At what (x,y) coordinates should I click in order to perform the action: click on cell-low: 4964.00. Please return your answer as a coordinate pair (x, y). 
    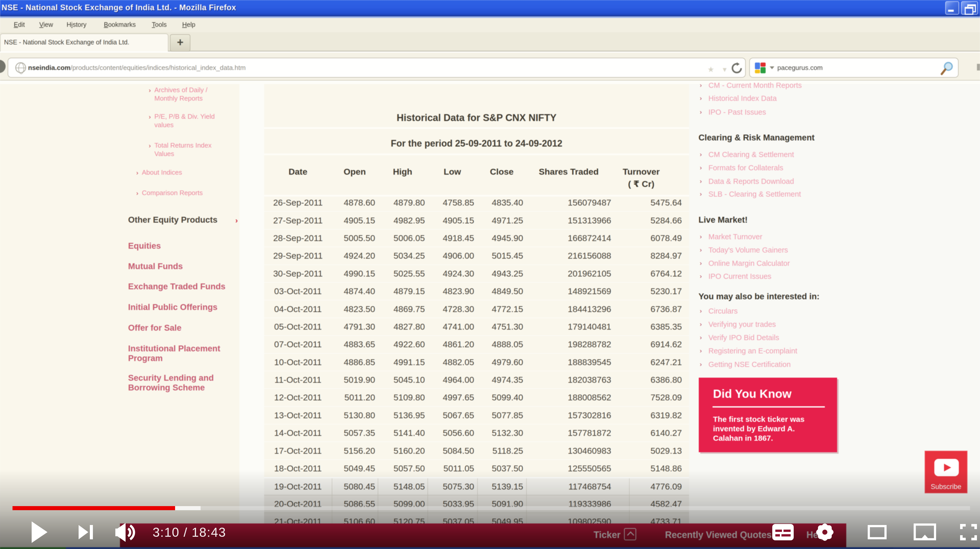
    Looking at the image, I should click on (452, 380).